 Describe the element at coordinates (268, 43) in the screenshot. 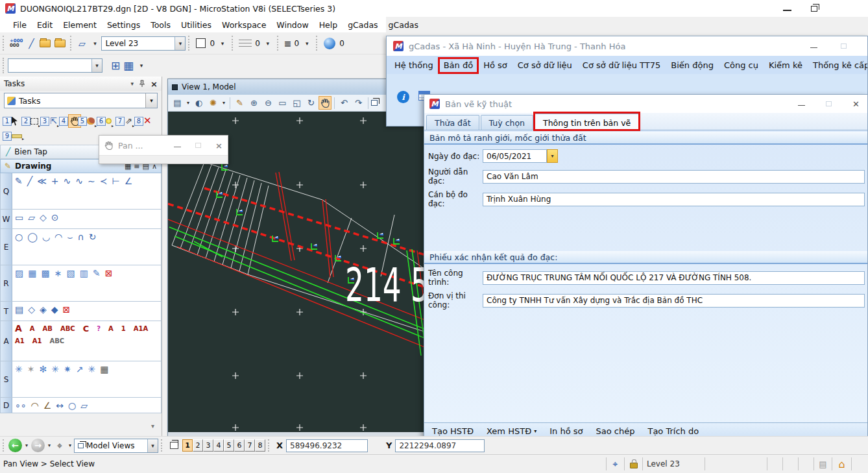

I see `line-style-dropdown-icon: ▾` at that location.